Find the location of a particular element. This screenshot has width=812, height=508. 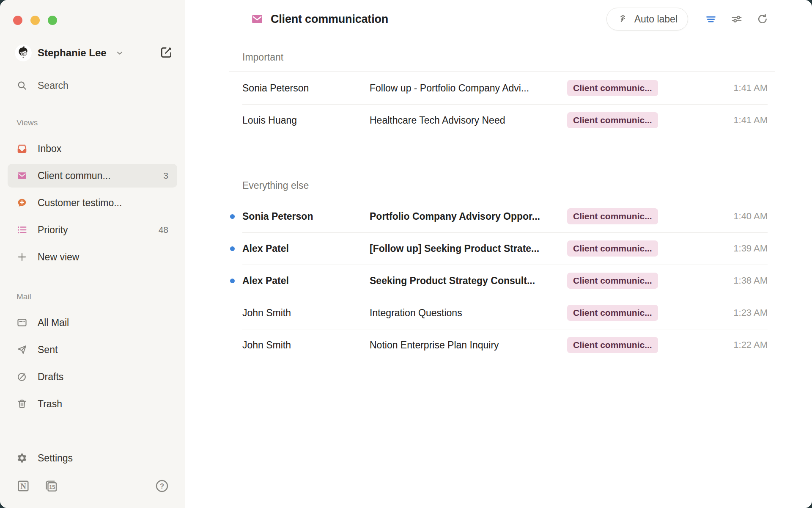

sidebar-footer: N 15 ? is located at coordinates (92, 491).